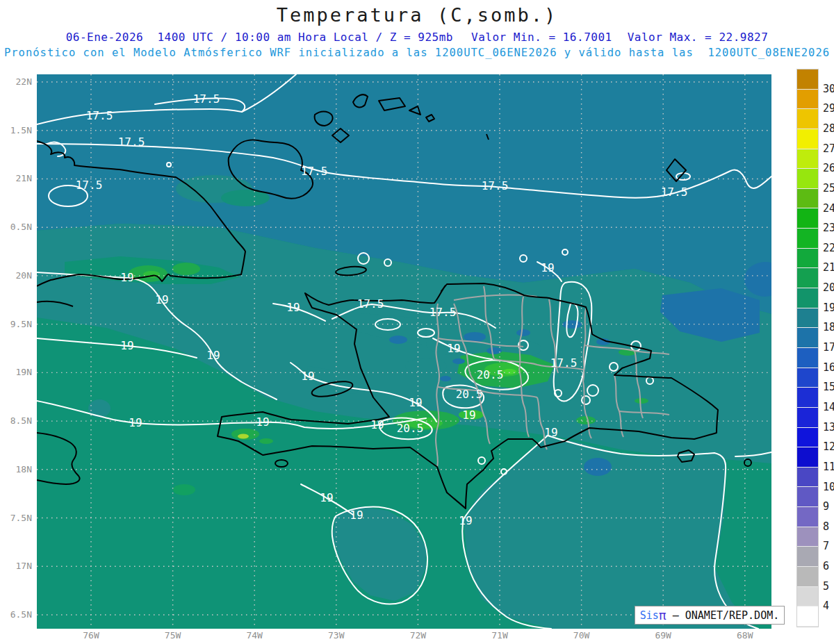 This screenshot has height=644, width=834. I want to click on forecast-info-line: 06-Ene-2026 1400 UTC / 10:00 am Hora Loc…, so click(417, 38).